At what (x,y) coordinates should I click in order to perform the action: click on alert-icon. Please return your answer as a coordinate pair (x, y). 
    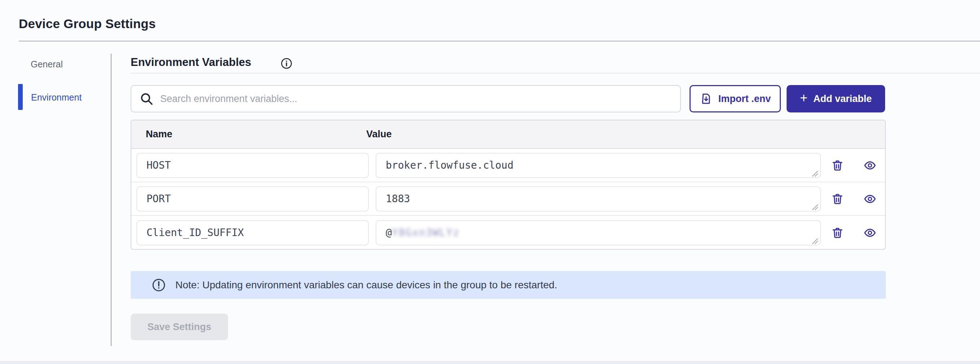
    Looking at the image, I should click on (159, 285).